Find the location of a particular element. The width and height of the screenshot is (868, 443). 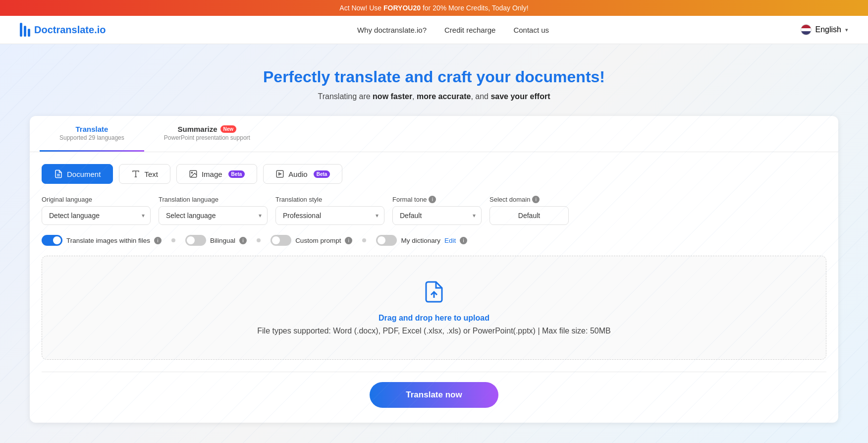

formal-tone-wrapper: Default Formal Informal ▾ is located at coordinates (437, 216).